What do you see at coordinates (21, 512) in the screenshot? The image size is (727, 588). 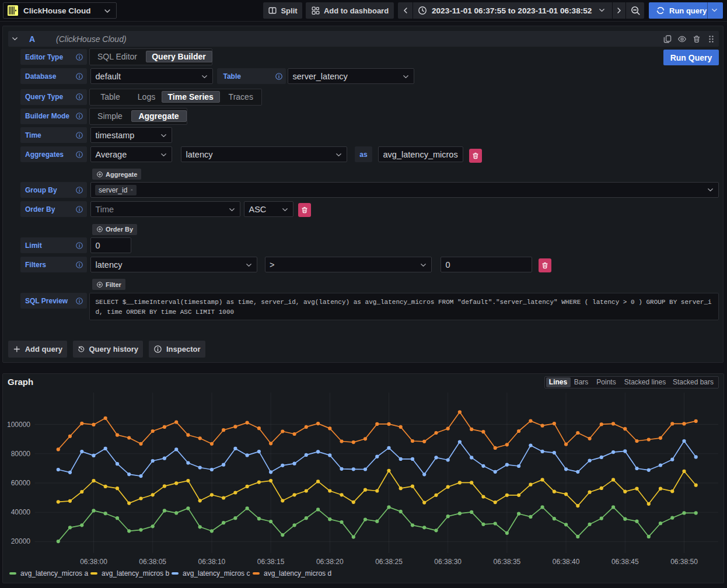 I see `svg-text: 40000` at bounding box center [21, 512].